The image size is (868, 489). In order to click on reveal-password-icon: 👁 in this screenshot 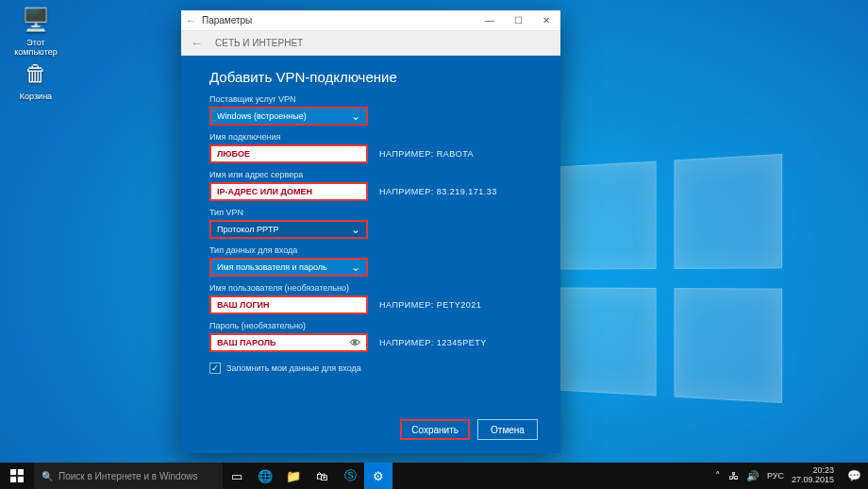, I will do `click(355, 343)`.